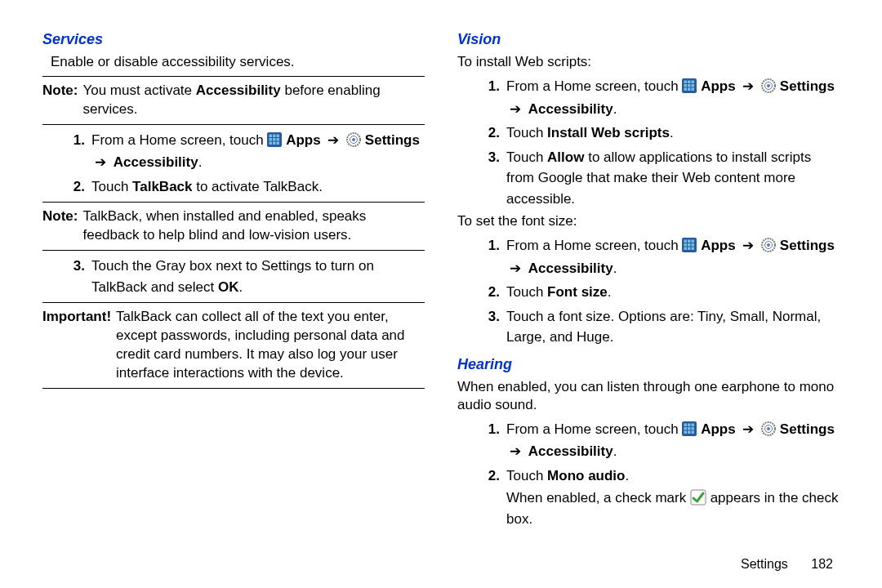  Describe the element at coordinates (234, 226) in the screenshot. I see `note-talkback-feedback: Note: TalkBack, when installed and enabl…` at that location.